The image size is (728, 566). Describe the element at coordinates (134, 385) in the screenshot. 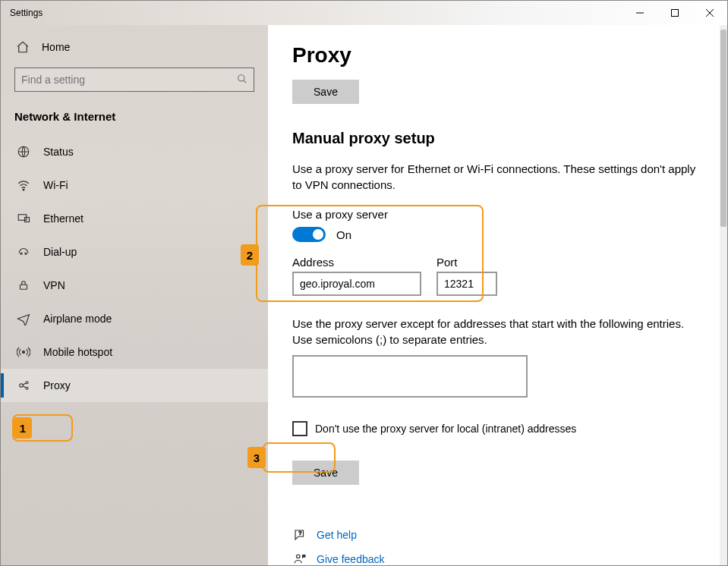

I see `sidebar-item-proxy: Proxy` at that location.